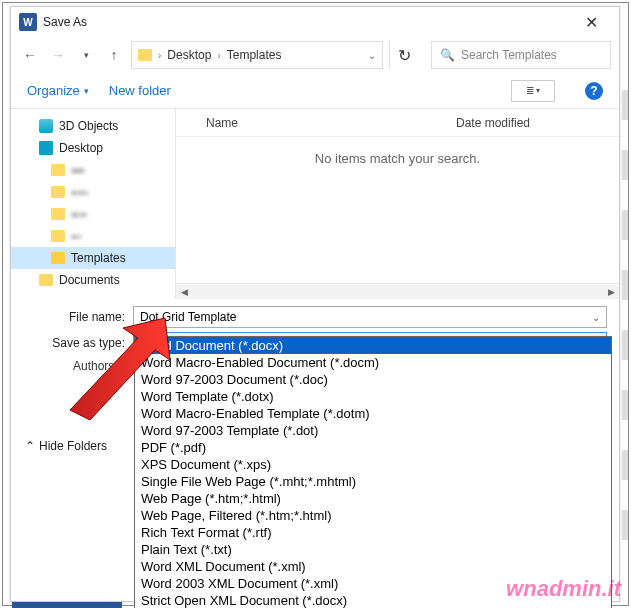  Describe the element at coordinates (315, 91) in the screenshot. I see `toolbar: Organize ▾ New folder ≣ ▾ ?` at that location.